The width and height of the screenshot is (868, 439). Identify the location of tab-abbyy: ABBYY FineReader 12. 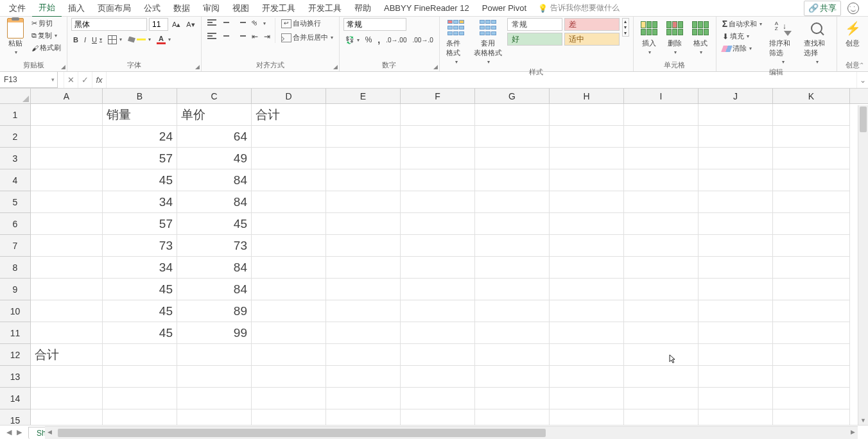
(426, 8).